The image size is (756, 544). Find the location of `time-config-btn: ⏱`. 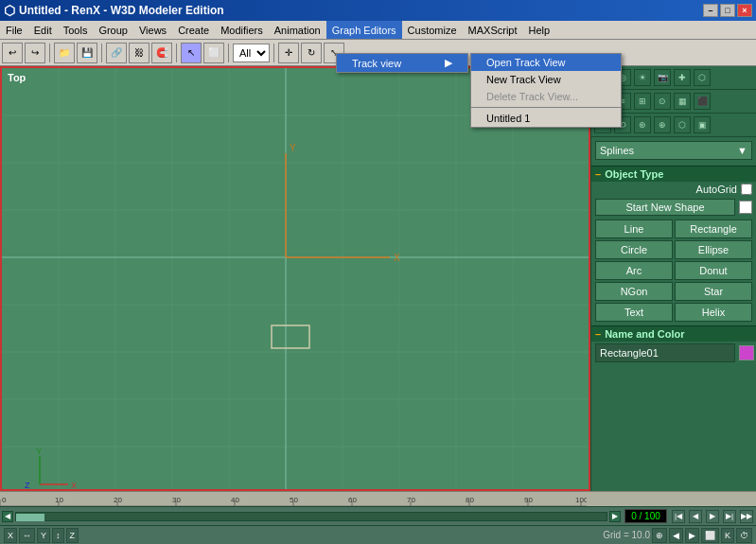

time-config-btn: ⏱ is located at coordinates (744, 535).